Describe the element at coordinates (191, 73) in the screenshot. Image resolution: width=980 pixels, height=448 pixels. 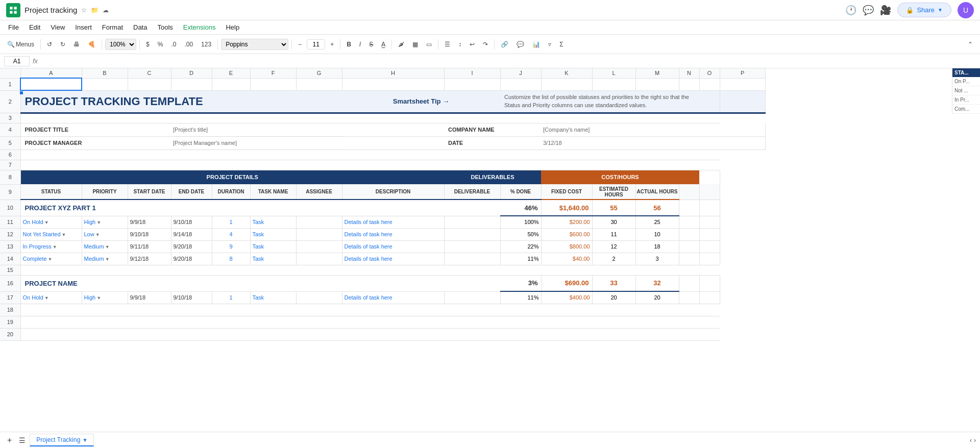
I see `col-header-d: D` at that location.